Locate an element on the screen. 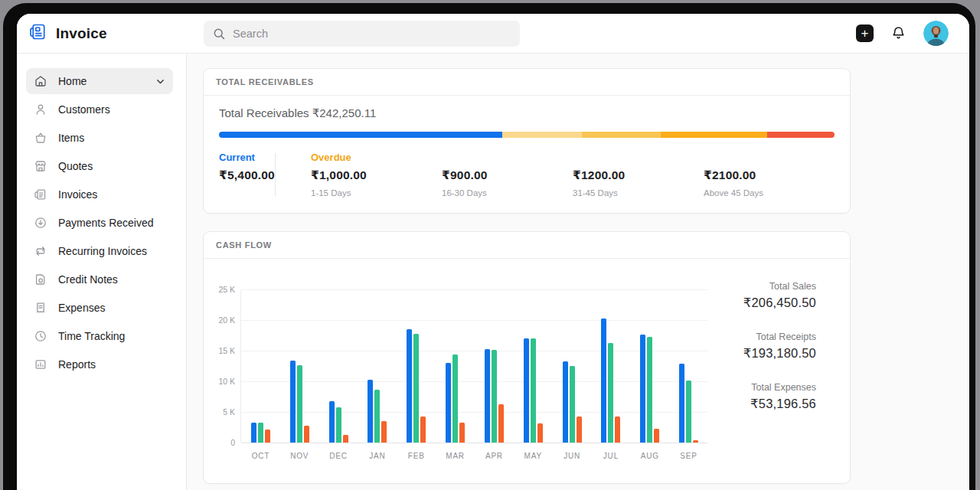 Image resolution: width=980 pixels, height=490 pixels. user-avatar is located at coordinates (936, 34).